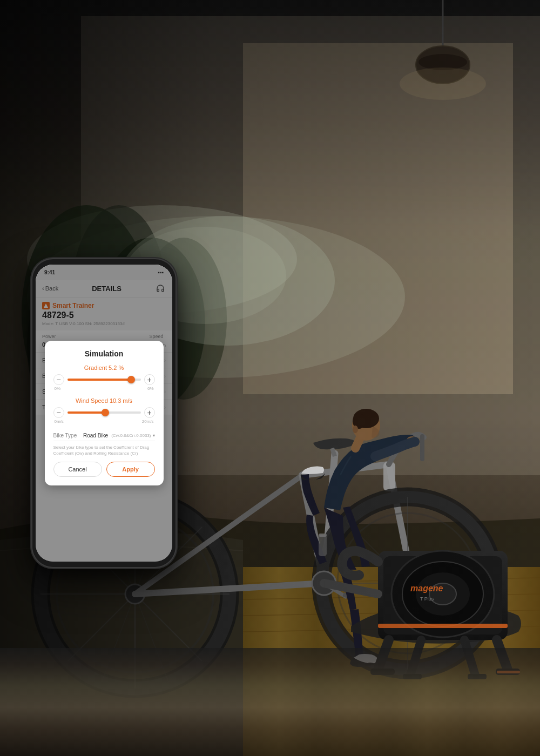 Image resolution: width=540 pixels, height=756 pixels. What do you see at coordinates (104, 410) in the screenshot?
I see `wind-speed-section: Wind Speed 10.3 m/s − + 0m/s 20m/s` at bounding box center [104, 410].